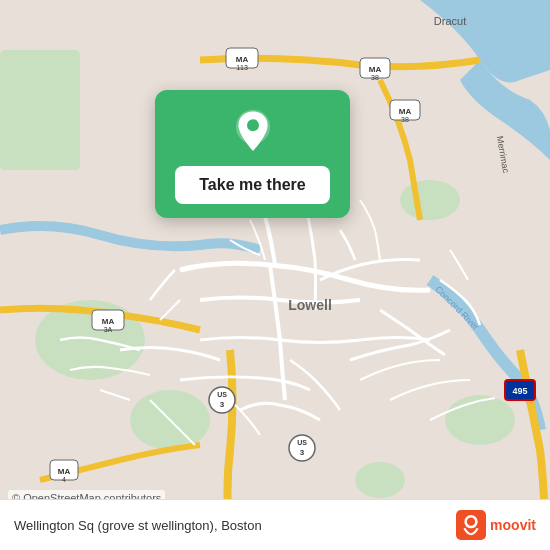 This screenshot has width=550, height=550. What do you see at coordinates (471, 525) in the screenshot?
I see `moovit-icon` at bounding box center [471, 525].